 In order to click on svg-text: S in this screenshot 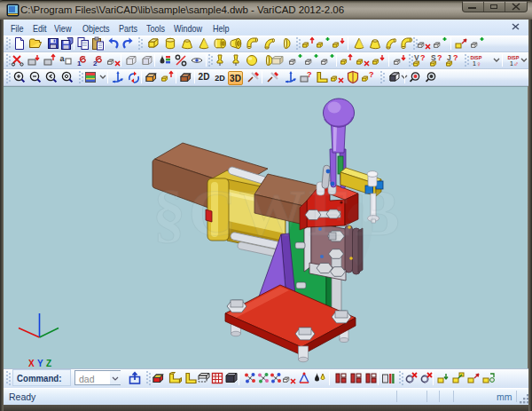, I will do `click(434, 58)`.